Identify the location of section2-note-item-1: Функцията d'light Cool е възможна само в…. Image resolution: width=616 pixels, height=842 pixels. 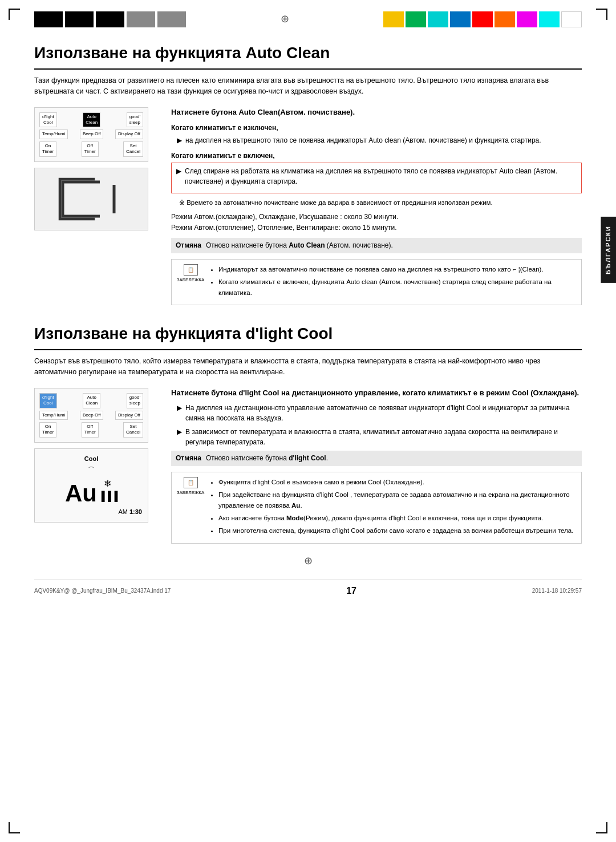
(398, 482).